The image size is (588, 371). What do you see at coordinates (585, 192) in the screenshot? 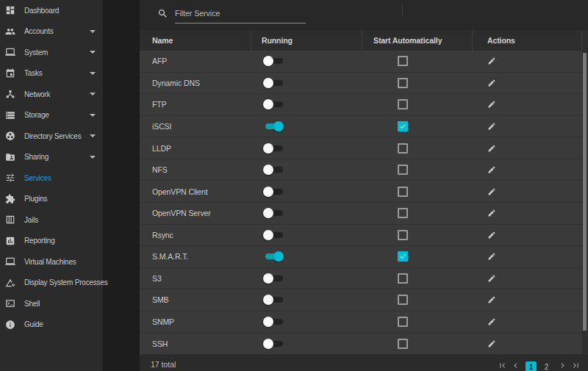
I see `scrollbar-thumb` at bounding box center [585, 192].